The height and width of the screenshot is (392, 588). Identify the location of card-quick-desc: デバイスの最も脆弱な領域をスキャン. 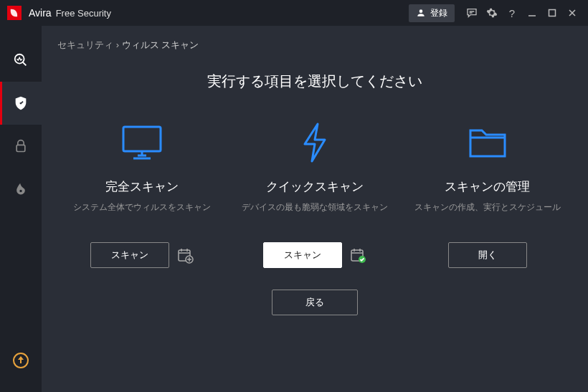
(315, 214).